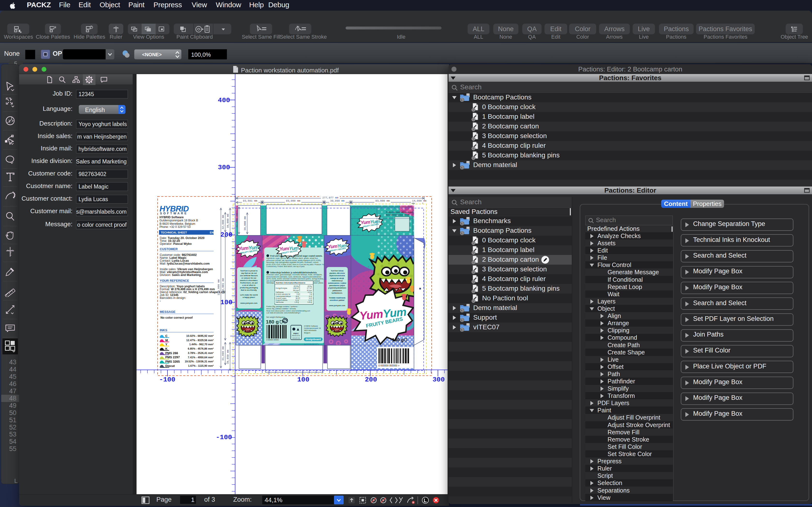  I want to click on svg-text:Mail: lydia.lucas@marshlabels.: Mail: lydia.lucas@marshlabels.com, so click(185, 264).